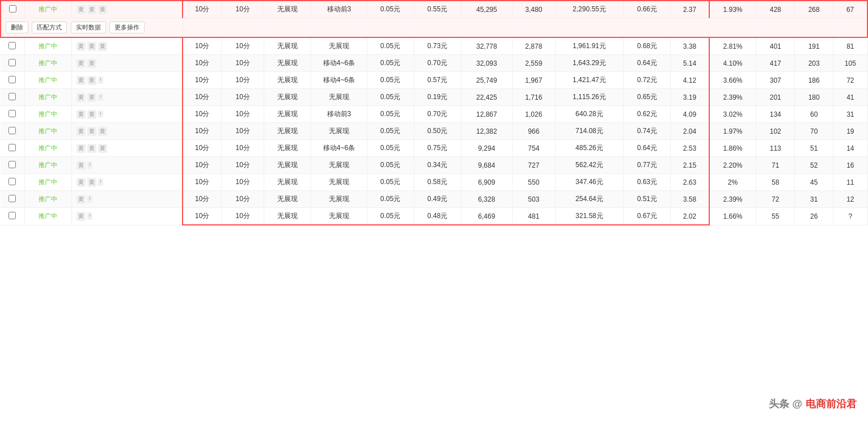 This screenshot has width=868, height=422. What do you see at coordinates (732, 165) in the screenshot?
I see `ctr-cell: 2.20%` at bounding box center [732, 165].